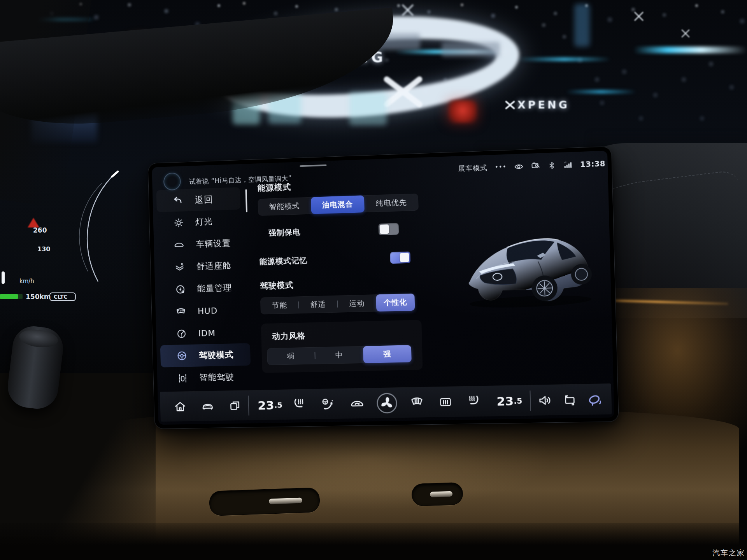  Describe the element at coordinates (473, 168) in the screenshot. I see `display-car-mode-badge: 展车模式` at that location.